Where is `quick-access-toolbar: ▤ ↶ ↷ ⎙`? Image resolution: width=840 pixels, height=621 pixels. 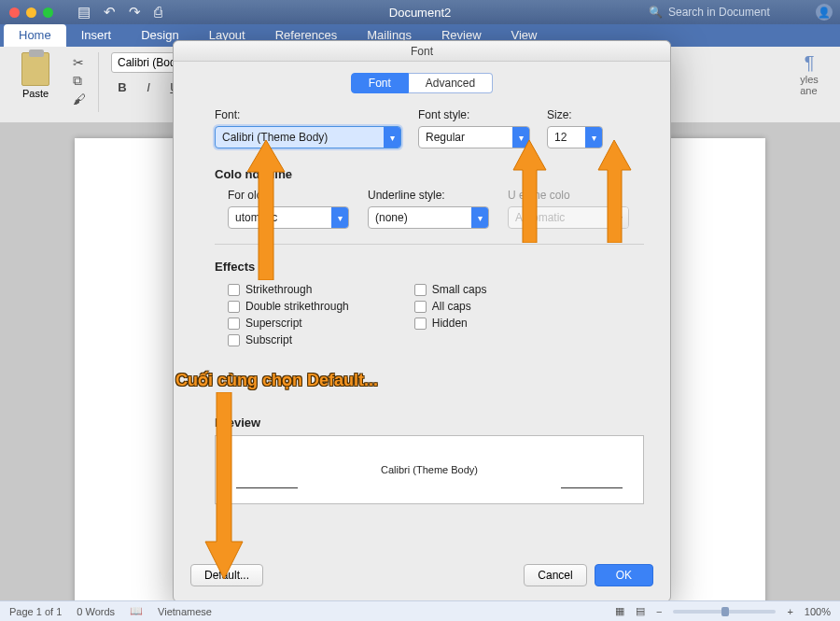 quick-access-toolbar: ▤ ↶ ↷ ⎙ is located at coordinates (119, 12).